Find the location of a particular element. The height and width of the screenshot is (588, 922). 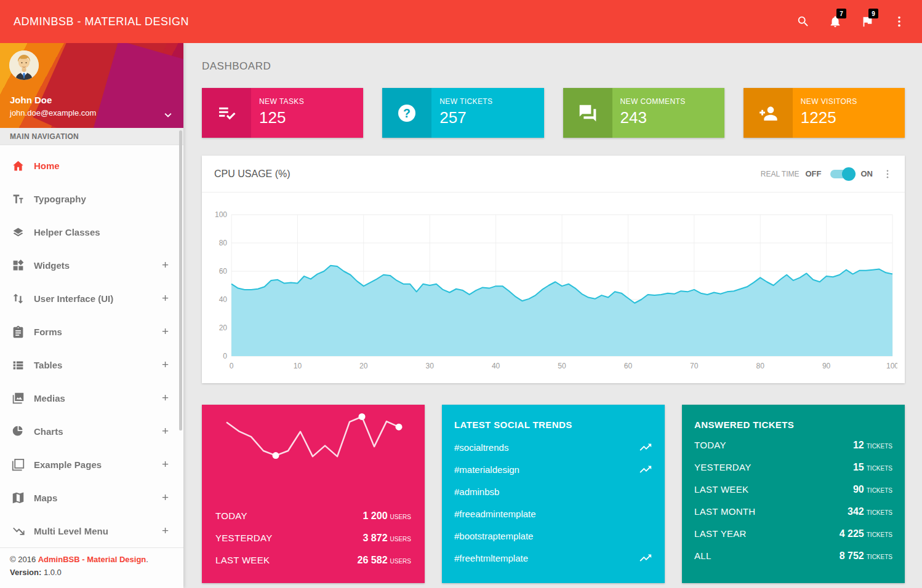

sidebar-item-label: Forms is located at coordinates (48, 332).